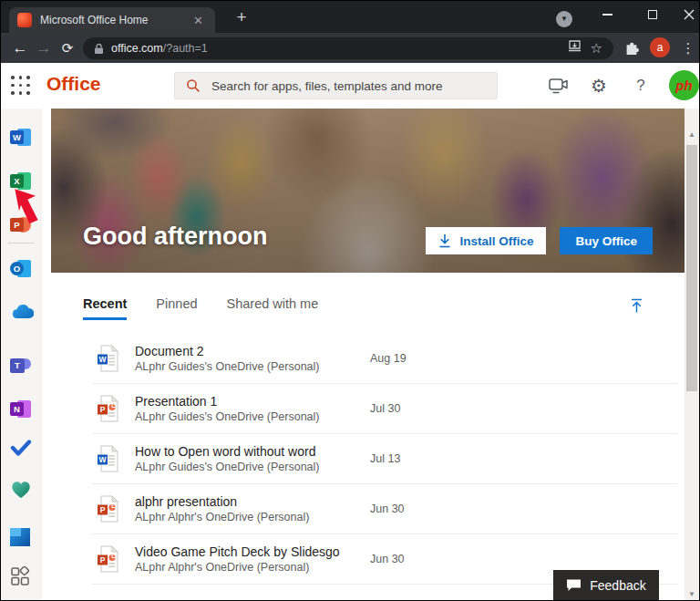  I want to click on browser-toolbar: ← → ⟳ office.com/?auth=1 ☆ a ⋮, so click(350, 47).